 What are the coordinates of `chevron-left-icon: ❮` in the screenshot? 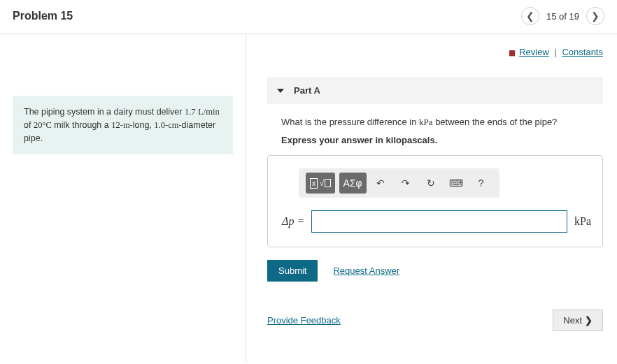 It's located at (530, 16).